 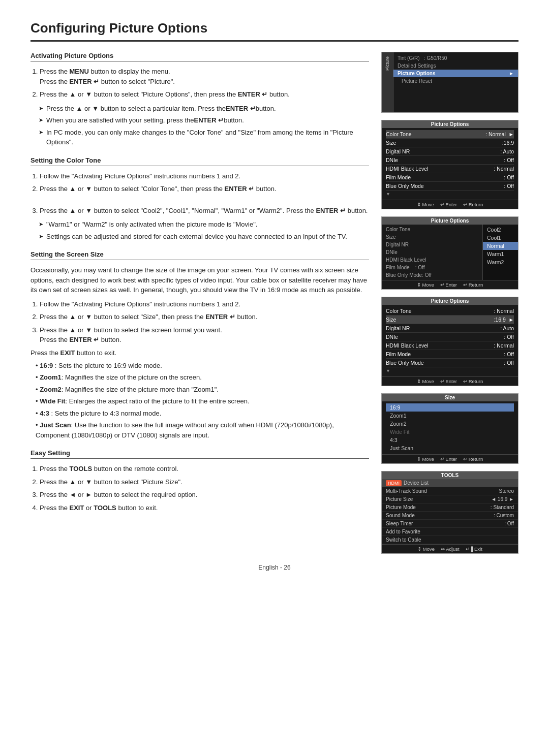 I want to click on panel4-row-hdmi: HDMI Black Level : Normal, so click(x=450, y=345).